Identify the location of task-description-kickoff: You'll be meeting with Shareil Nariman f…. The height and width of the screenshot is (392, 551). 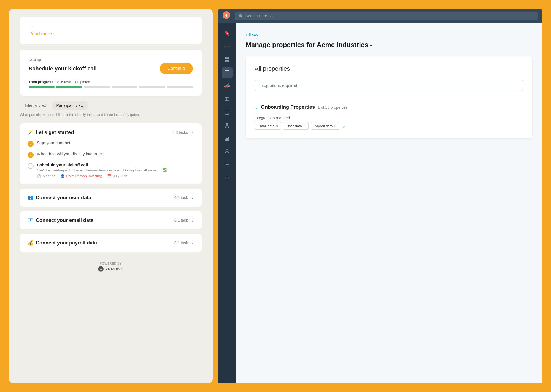
(103, 170).